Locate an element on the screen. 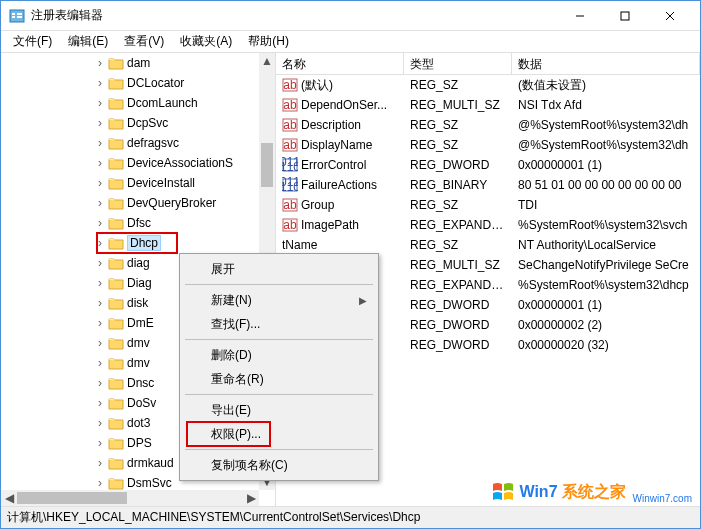 The image size is (701, 529). value-data: %SystemRoot%\system32\svch is located at coordinates (606, 225).